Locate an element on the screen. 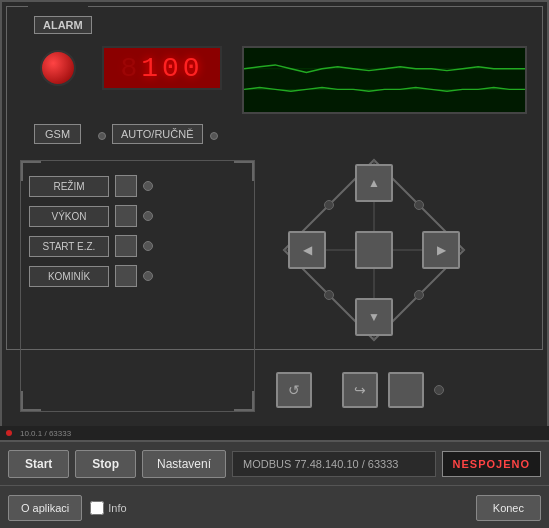  kominik-button: KOMINÍK is located at coordinates (69, 276).